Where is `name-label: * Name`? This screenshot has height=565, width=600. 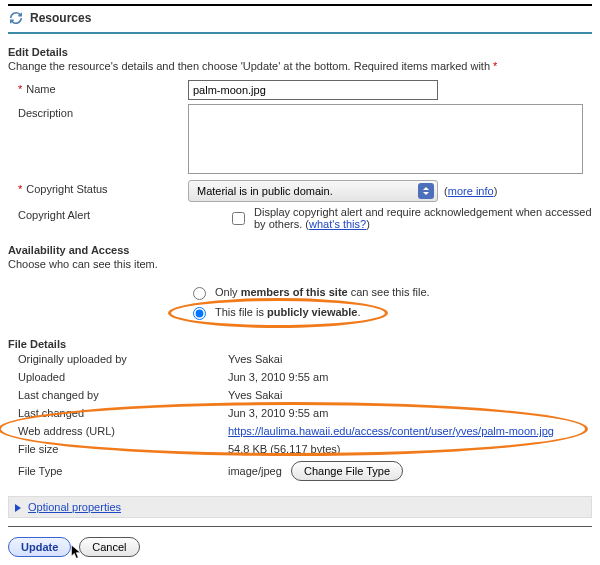 name-label: * Name is located at coordinates (37, 89).